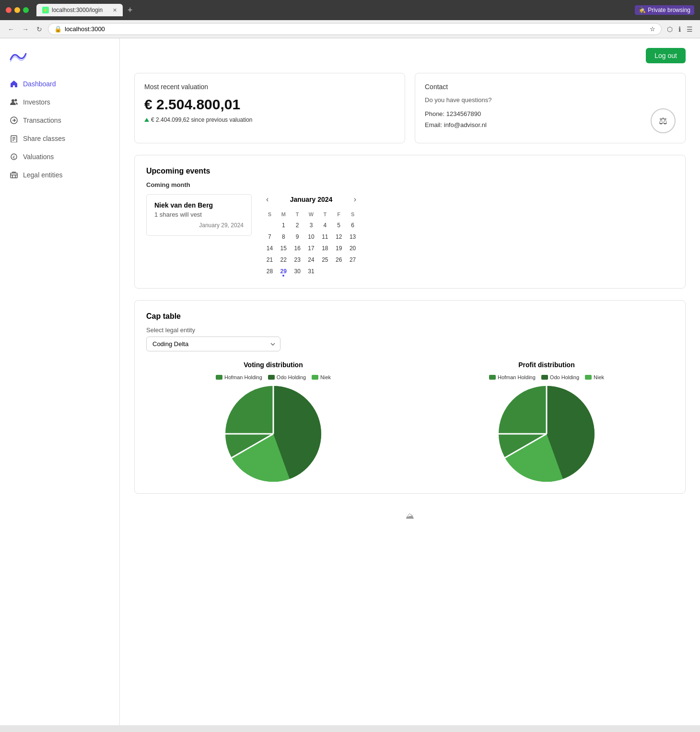 The image size is (700, 732). What do you see at coordinates (59, 84) in the screenshot?
I see `sidebar-item-dashboard: Dashboard` at bounding box center [59, 84].